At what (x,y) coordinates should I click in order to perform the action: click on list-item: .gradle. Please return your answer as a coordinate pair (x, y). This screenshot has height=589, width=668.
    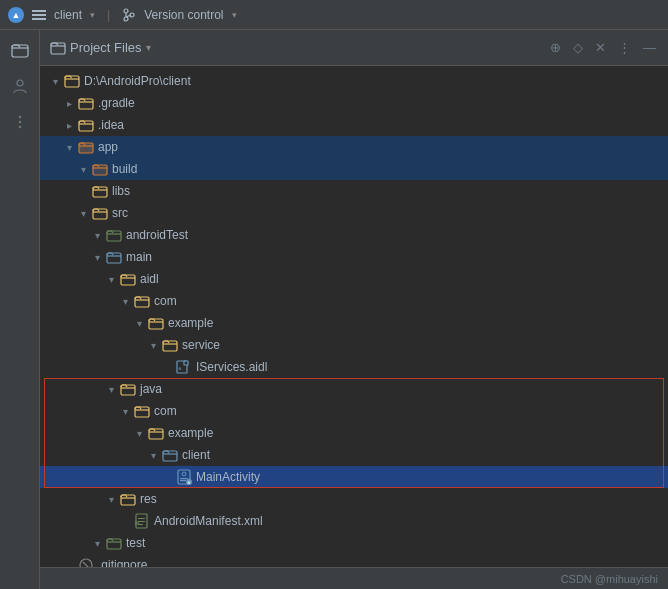
    Looking at the image, I should click on (354, 103).